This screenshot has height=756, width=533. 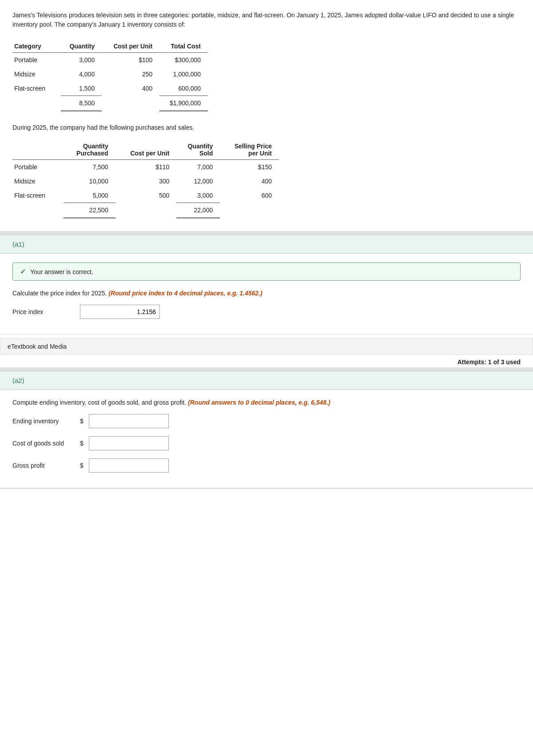 What do you see at coordinates (266, 76) in the screenshot?
I see `table1-wrapper: Category Quantity Cost per Unit Total Co…` at bounding box center [266, 76].